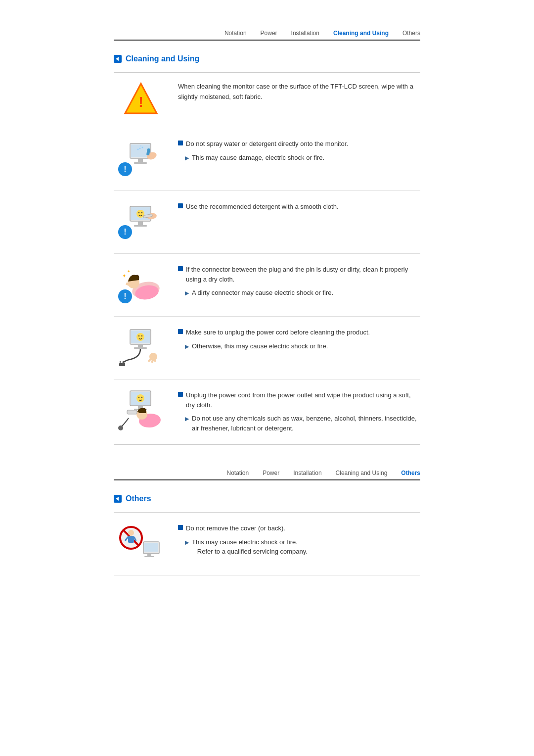  I want to click on item-text-2: Use the recommended detergent with a smo…, so click(299, 208).